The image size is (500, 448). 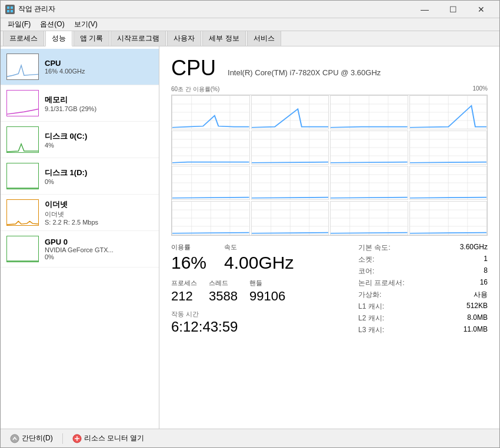 What do you see at coordinates (265, 314) in the screenshot?
I see `uptime-label: 작동 시간` at bounding box center [265, 314].